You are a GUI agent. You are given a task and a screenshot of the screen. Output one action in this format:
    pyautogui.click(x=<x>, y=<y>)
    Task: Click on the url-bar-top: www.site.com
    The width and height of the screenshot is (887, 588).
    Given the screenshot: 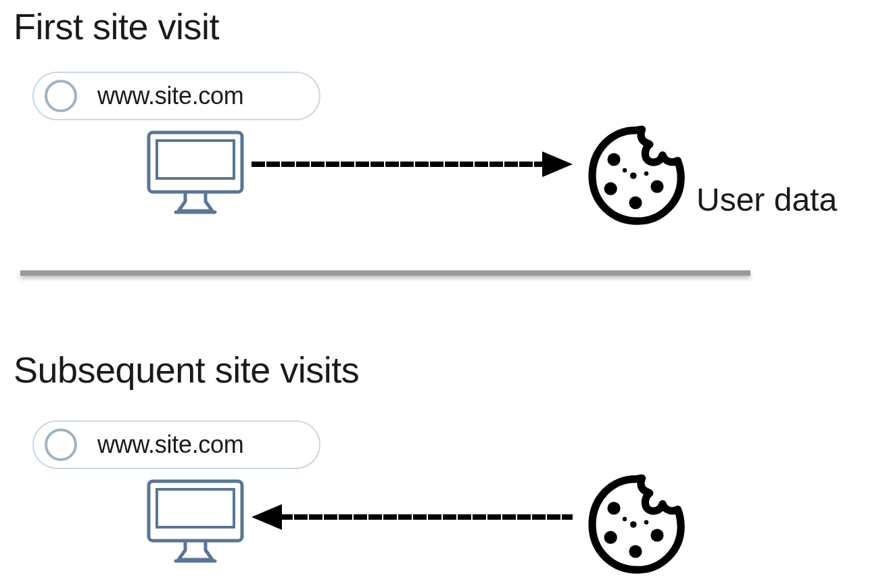 What is the action you would take?
    pyautogui.click(x=176, y=96)
    